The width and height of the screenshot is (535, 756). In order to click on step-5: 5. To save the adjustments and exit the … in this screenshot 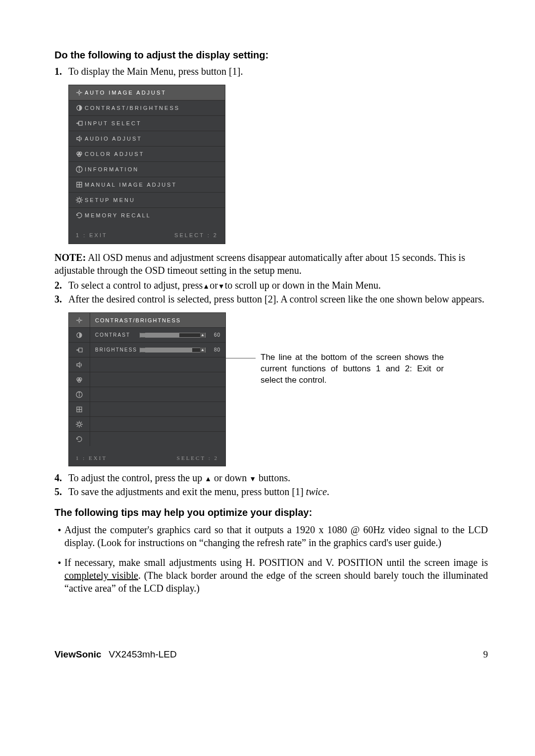, I will do `click(271, 492)`.